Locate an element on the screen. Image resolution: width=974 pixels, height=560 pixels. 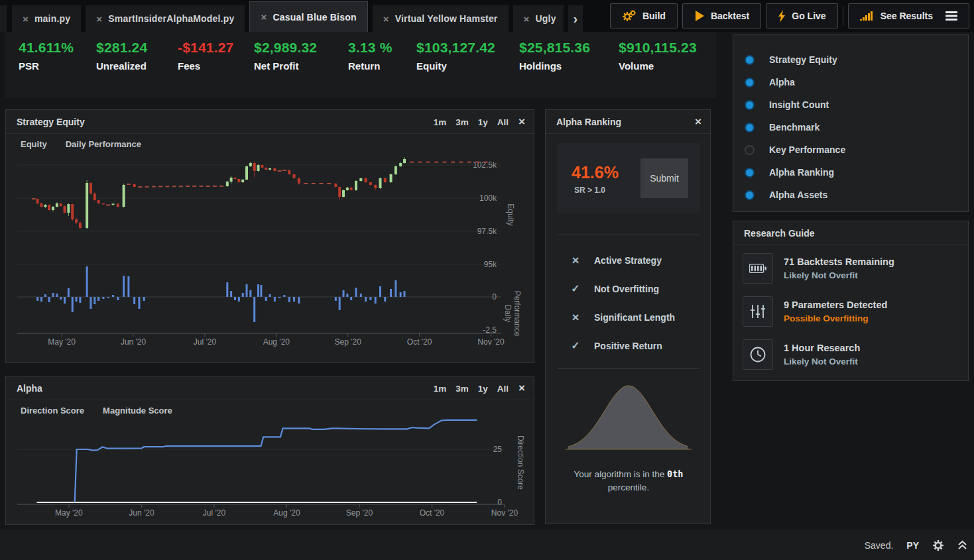
stat-value: -$141.27 is located at coordinates (216, 48).